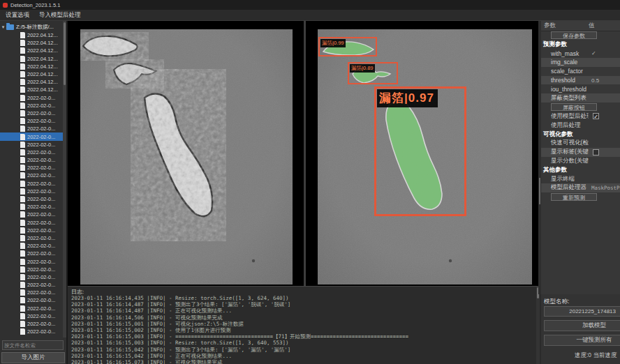 Image resolution: width=620 pixels, height=364 pixels. What do you see at coordinates (574, 197) in the screenshot?
I see `param-button: 重新预测` at bounding box center [574, 197].